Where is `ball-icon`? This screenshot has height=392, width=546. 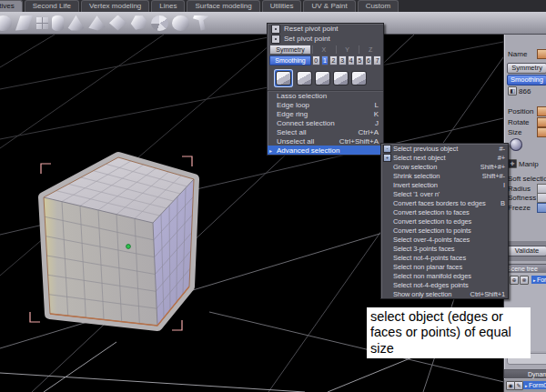
ball-icon is located at coordinates (180, 24).